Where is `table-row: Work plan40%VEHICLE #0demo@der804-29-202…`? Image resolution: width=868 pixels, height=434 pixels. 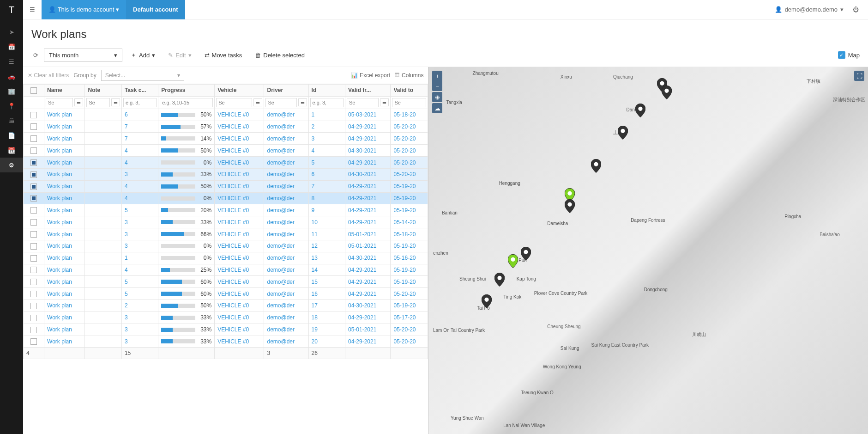 table-row: Work plan40%VEHICLE #0demo@der804-29-202… is located at coordinates (226, 198).